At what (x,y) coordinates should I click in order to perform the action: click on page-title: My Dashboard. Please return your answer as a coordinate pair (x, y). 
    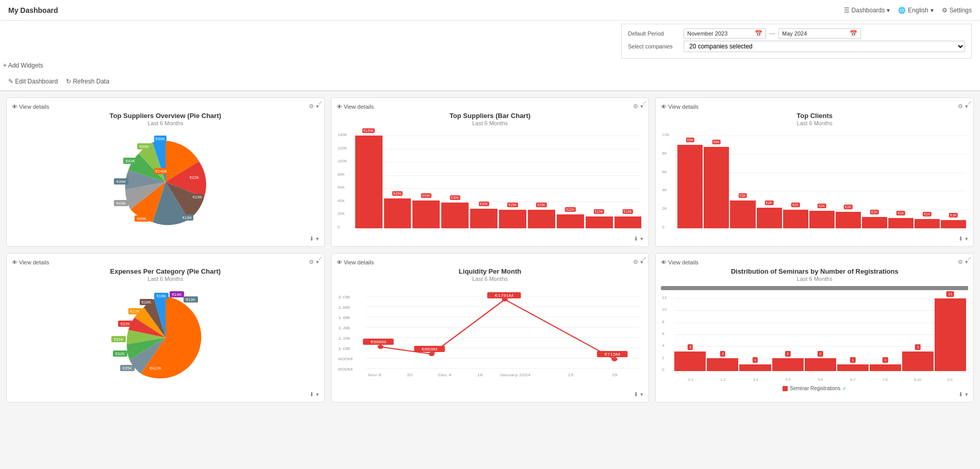
    Looking at the image, I should click on (33, 10).